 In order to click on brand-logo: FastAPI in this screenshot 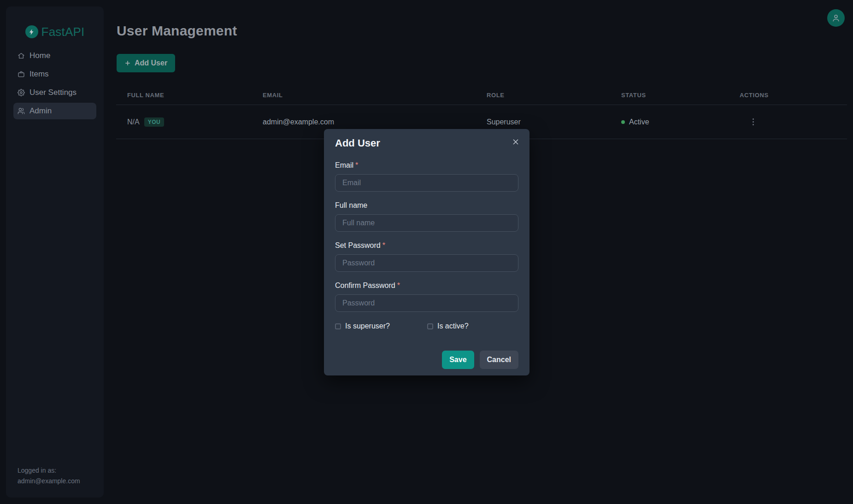, I will do `click(55, 32)`.